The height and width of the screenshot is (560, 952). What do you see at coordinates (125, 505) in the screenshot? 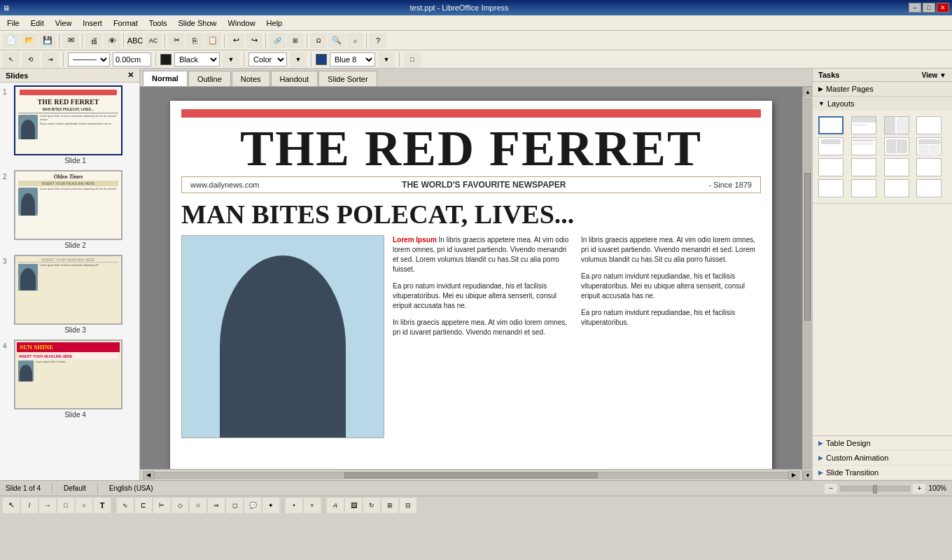
I see `draw-curves-btn: ∿` at bounding box center [125, 505].